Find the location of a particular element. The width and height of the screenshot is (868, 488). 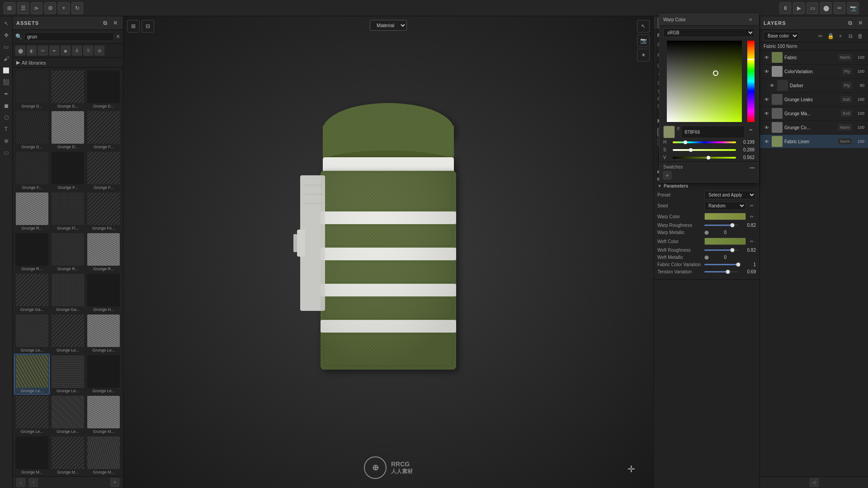

asset-type-pen: ✒ is located at coordinates (54, 51).